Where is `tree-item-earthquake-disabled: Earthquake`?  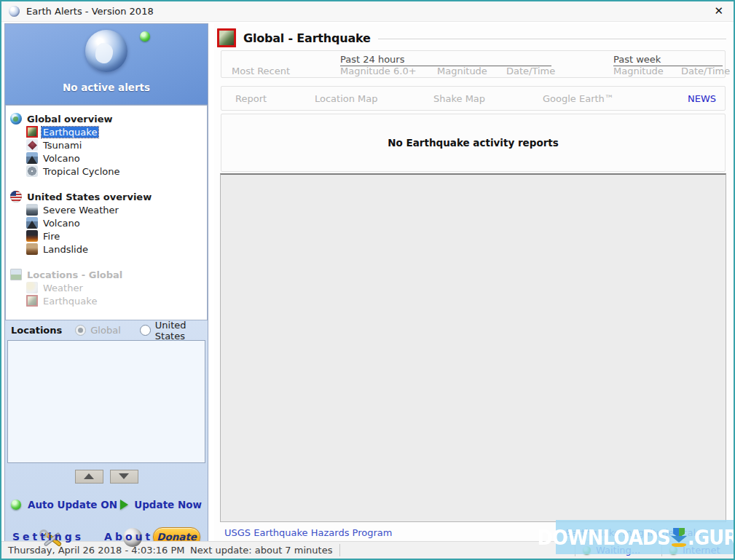
tree-item-earthquake-disabled: Earthquake is located at coordinates (106, 301).